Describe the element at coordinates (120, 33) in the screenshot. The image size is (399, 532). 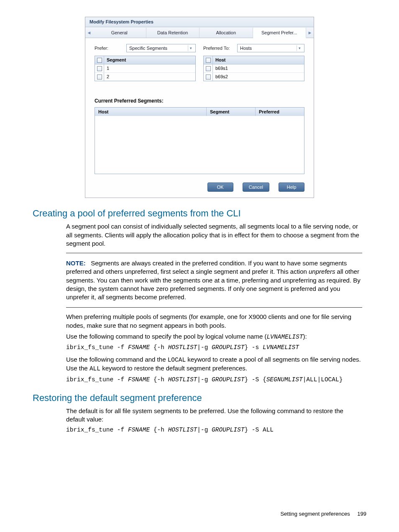
I see `tab-general: General` at that location.